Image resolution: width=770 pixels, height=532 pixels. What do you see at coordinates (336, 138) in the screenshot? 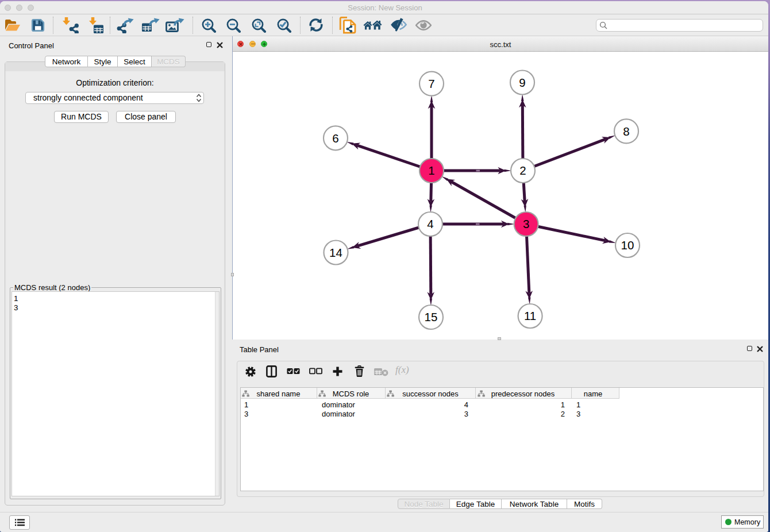
I see `svg-text: 6` at bounding box center [336, 138].